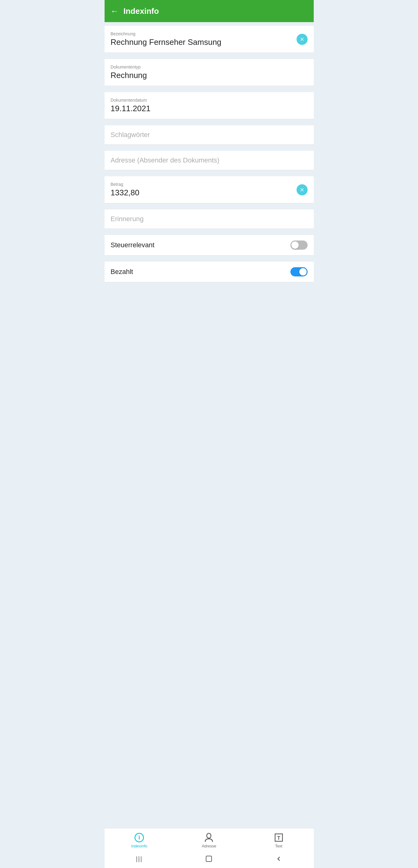 This screenshot has width=418, height=868. I want to click on field-bezeichnung: Bezeichnung Rechnung Fernseher Samsung, so click(209, 39).